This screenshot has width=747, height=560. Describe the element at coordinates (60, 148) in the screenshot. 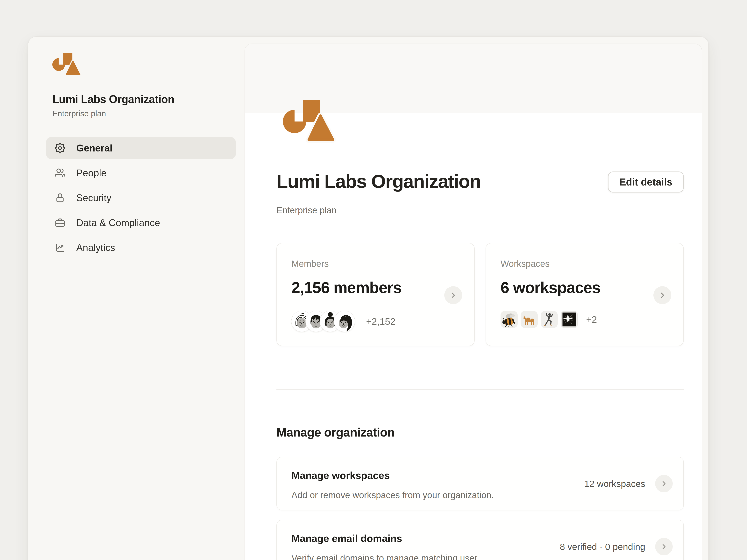

I see `gear-icon` at that location.